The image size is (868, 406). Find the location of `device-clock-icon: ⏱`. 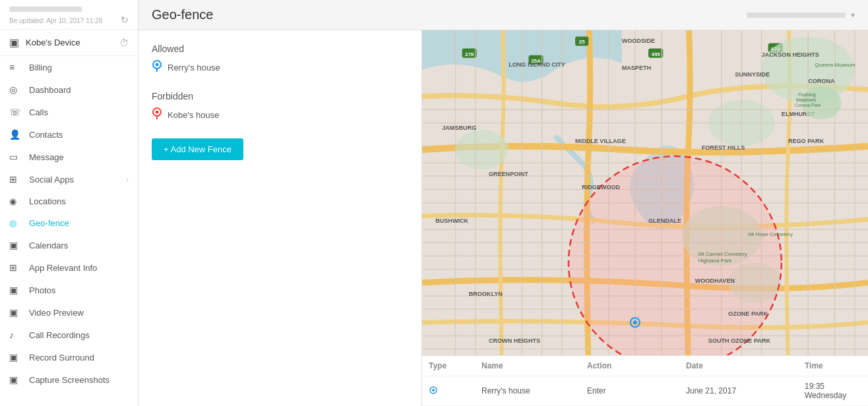

device-clock-icon: ⏱ is located at coordinates (124, 43).